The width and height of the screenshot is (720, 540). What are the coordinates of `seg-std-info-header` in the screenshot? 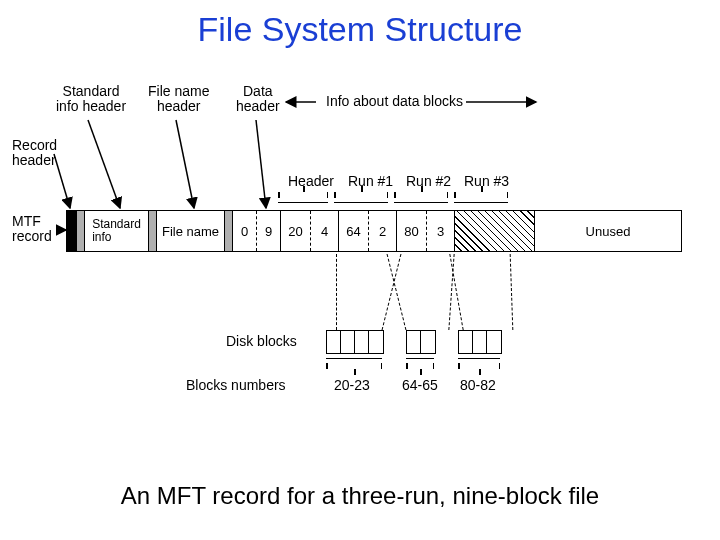 It's located at (81, 231).